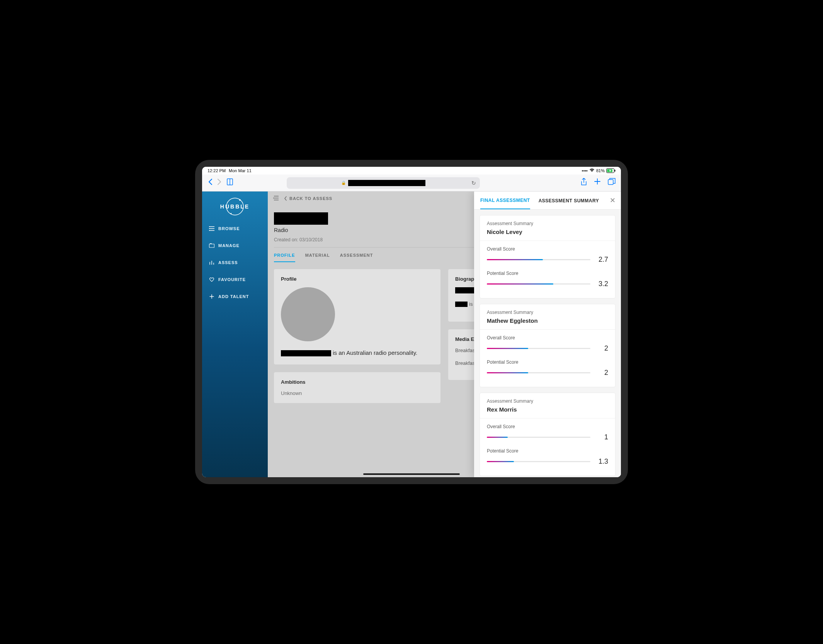  I want to click on ambitions-card: Ambitions Unknown, so click(357, 388).